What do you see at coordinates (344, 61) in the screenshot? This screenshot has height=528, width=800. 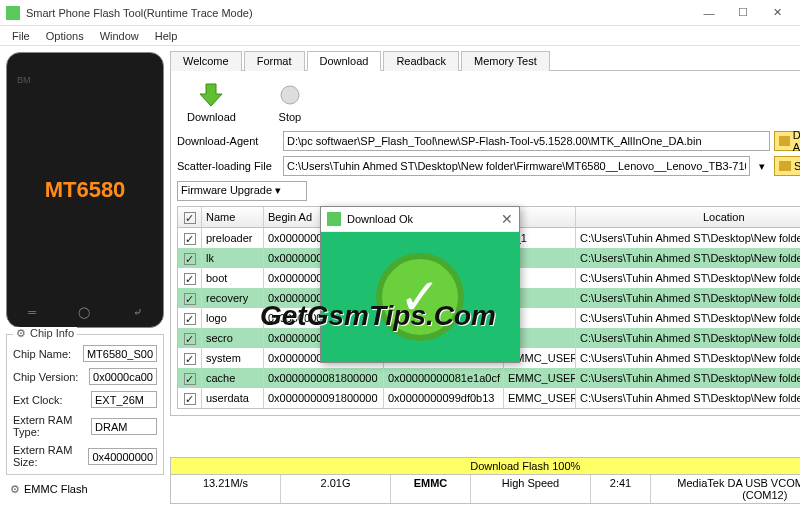 I see `tab-download: Download` at bounding box center [344, 61].